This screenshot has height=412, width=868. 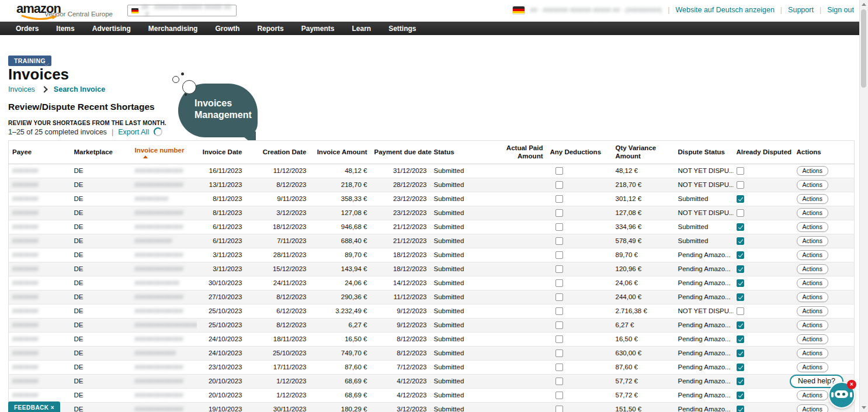 What do you see at coordinates (801, 10) in the screenshot?
I see `support-link: Support` at bounding box center [801, 10].